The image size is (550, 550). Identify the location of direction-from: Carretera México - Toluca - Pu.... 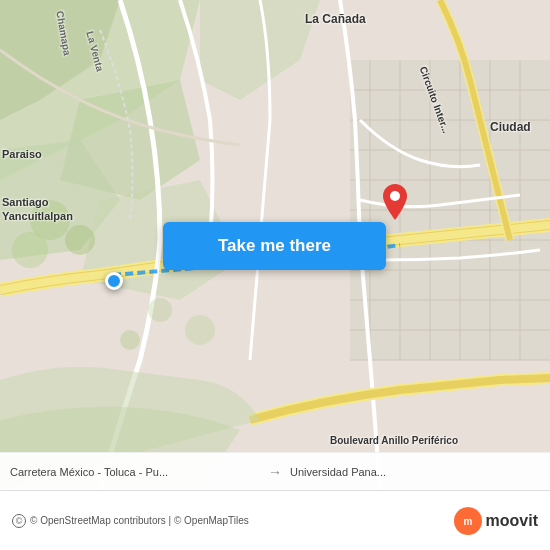
(135, 472).